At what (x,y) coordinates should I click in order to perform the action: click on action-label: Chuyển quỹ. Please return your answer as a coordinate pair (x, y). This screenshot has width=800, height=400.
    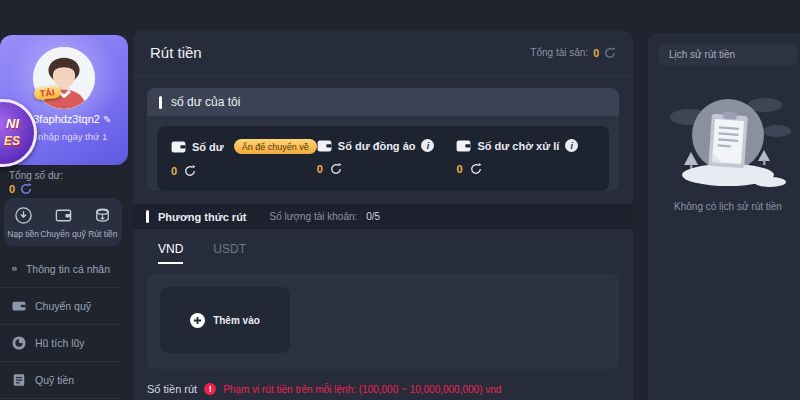
    Looking at the image, I should click on (62, 234).